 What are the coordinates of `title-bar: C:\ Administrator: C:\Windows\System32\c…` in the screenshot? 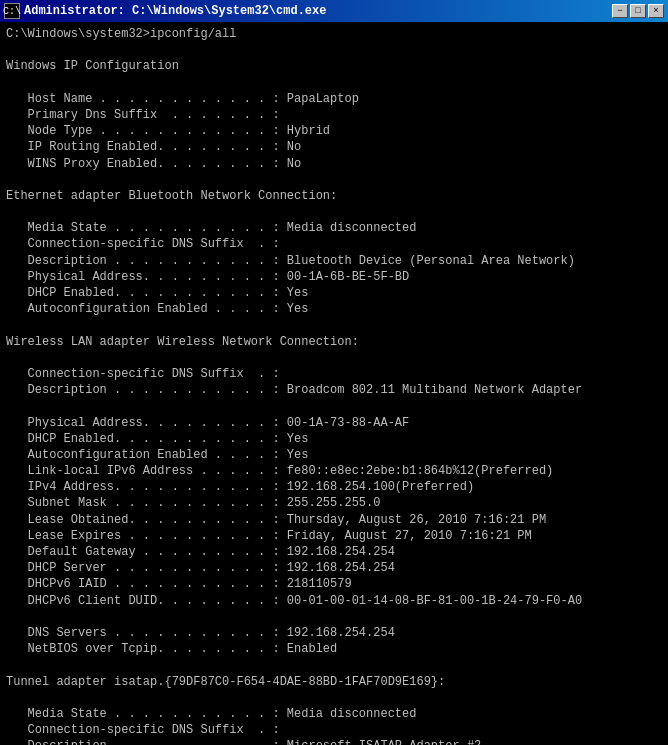 It's located at (334, 11).